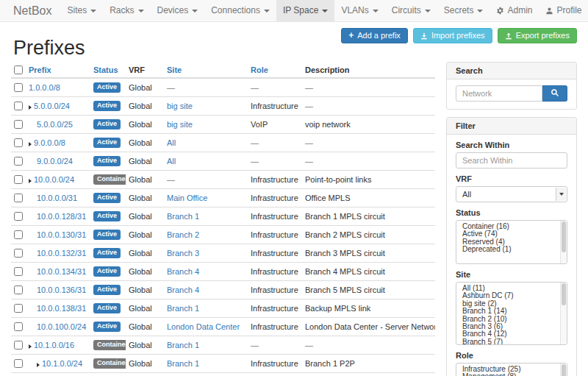  I want to click on add-prefix-button: + Add a prefix, so click(375, 35).